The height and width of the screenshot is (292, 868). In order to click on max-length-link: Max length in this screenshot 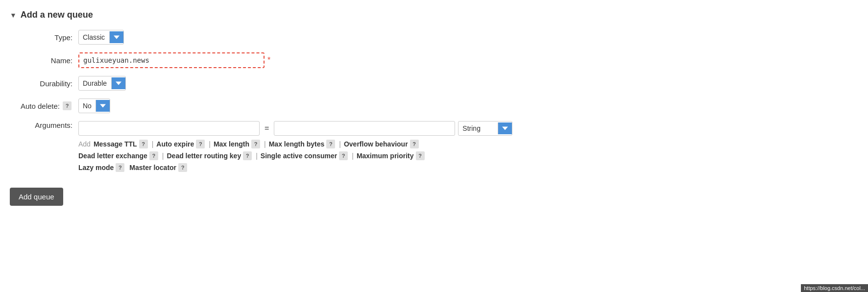, I will do `click(231, 144)`.